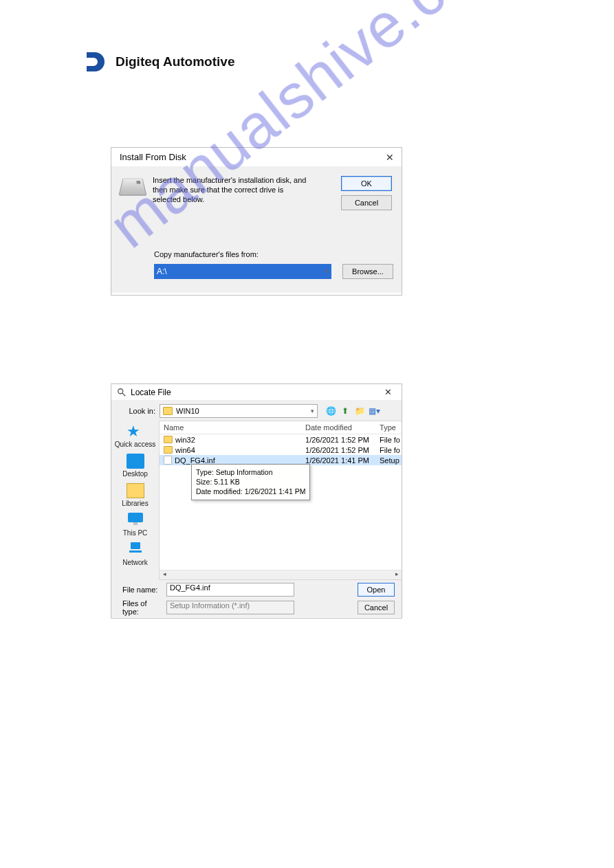 This screenshot has width=614, height=868. What do you see at coordinates (95, 62) in the screenshot?
I see `brand-logo-icon` at bounding box center [95, 62].